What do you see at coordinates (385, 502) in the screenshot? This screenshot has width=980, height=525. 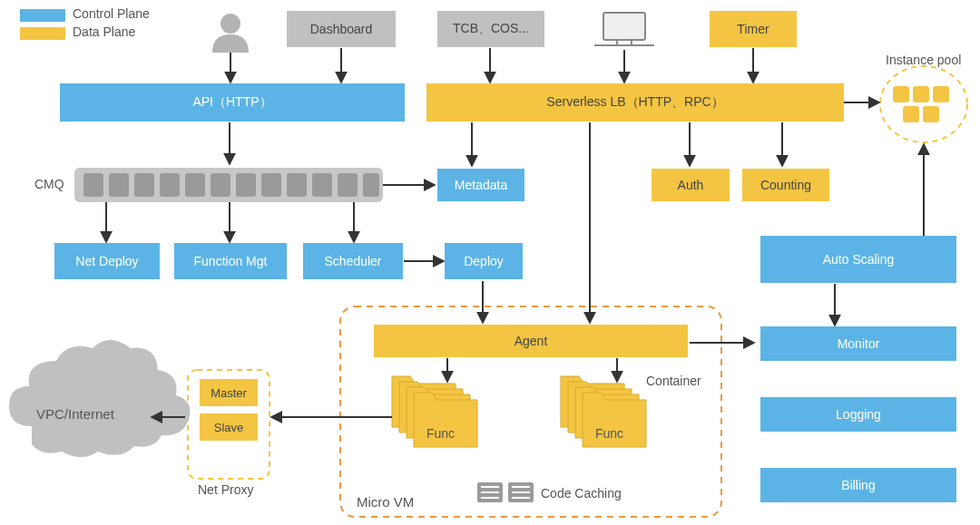 I see `label-micro-vm: Micro VM` at bounding box center [385, 502].